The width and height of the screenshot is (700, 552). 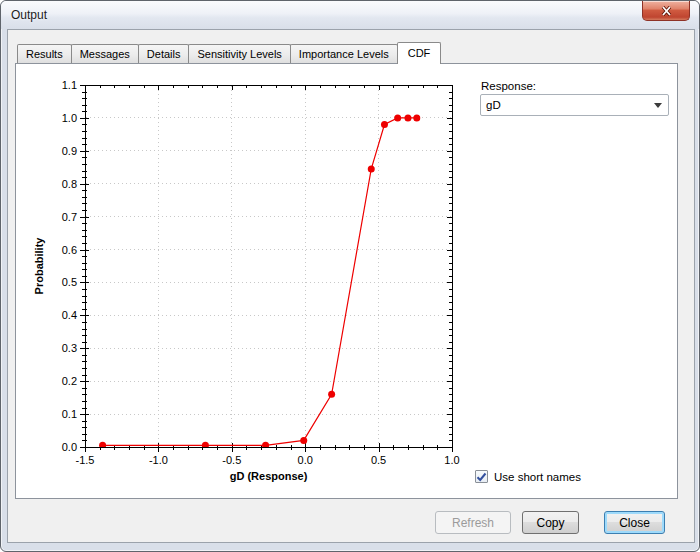 I want to click on svg-text: Probability, so click(x=39, y=266).